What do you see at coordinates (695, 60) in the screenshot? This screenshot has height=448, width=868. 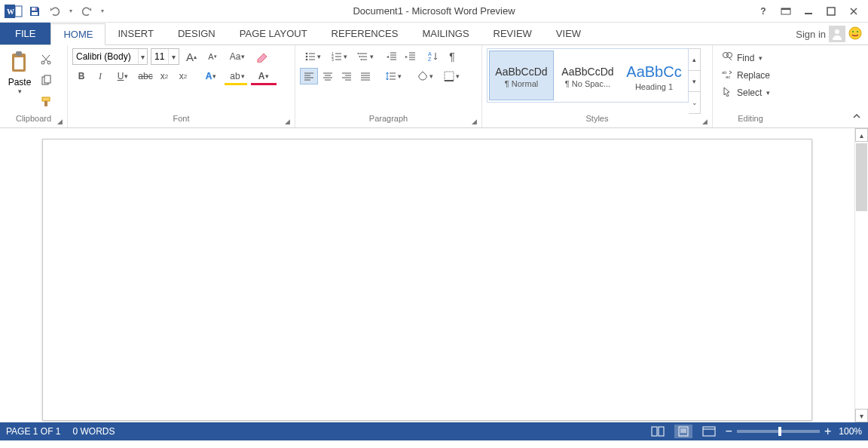 I see `gallery-up-icon: ▴` at bounding box center [695, 60].